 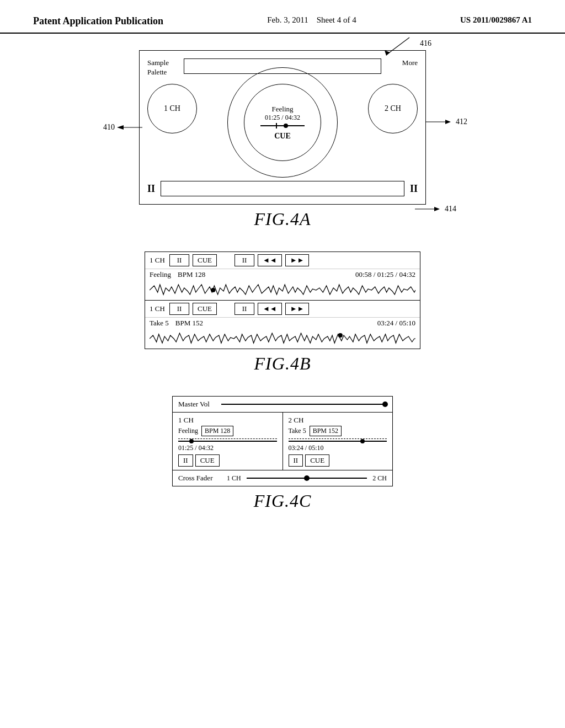 What do you see at coordinates (151, 189) in the screenshot?
I see `fig4a-pause-left-icon: II` at bounding box center [151, 189].